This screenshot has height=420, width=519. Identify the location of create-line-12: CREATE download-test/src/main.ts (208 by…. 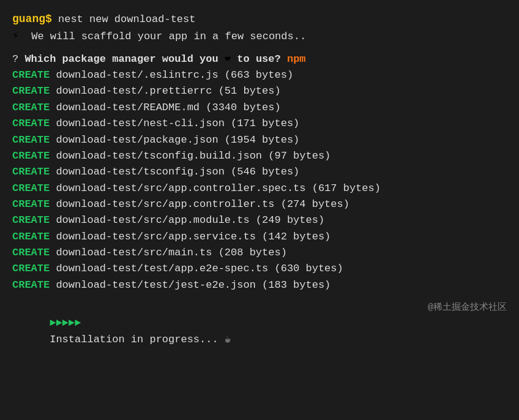
(260, 253).